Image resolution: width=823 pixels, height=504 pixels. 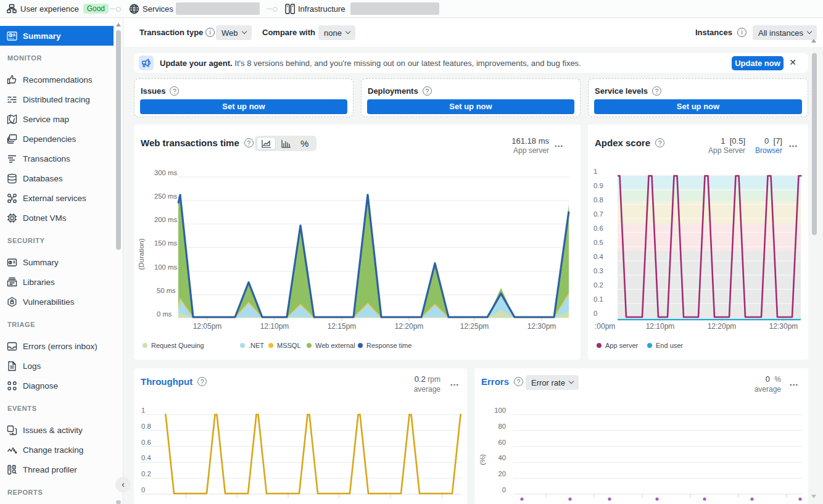 I want to click on svg-text: 60, so click(x=502, y=442).